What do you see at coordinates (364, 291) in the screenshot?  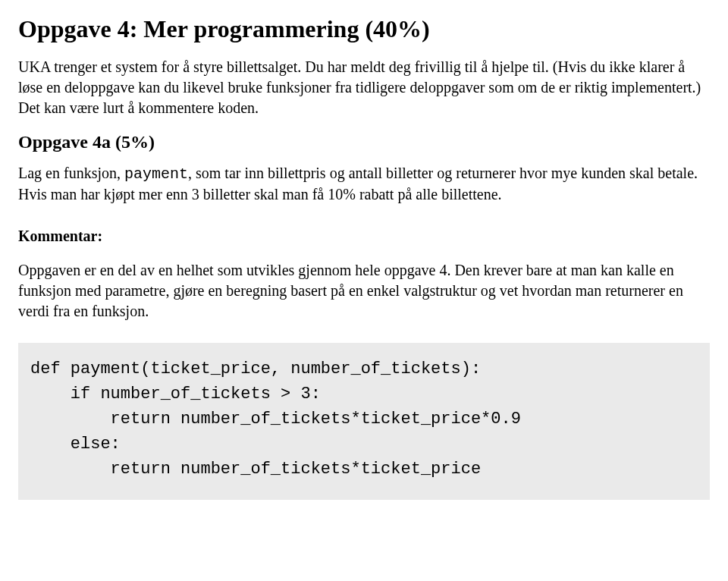 I see `kommentar-text: Oppgaven er en del av en helhet som utvi…` at bounding box center [364, 291].